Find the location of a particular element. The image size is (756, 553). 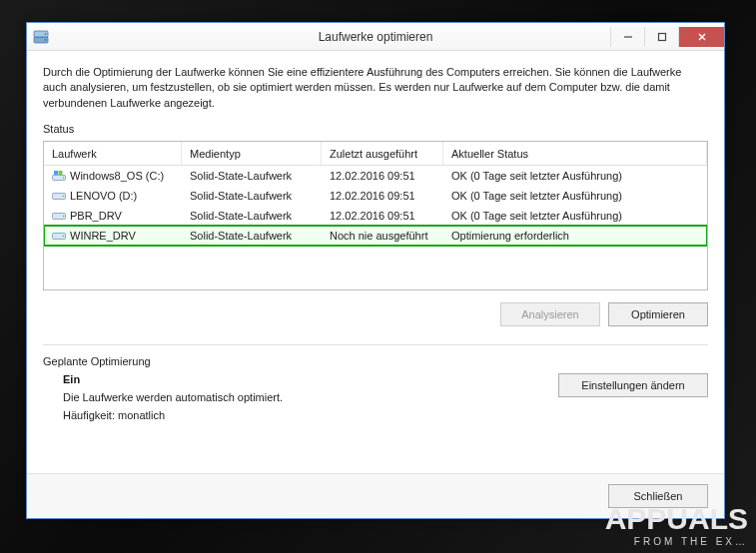

app-icon is located at coordinates (41, 37).